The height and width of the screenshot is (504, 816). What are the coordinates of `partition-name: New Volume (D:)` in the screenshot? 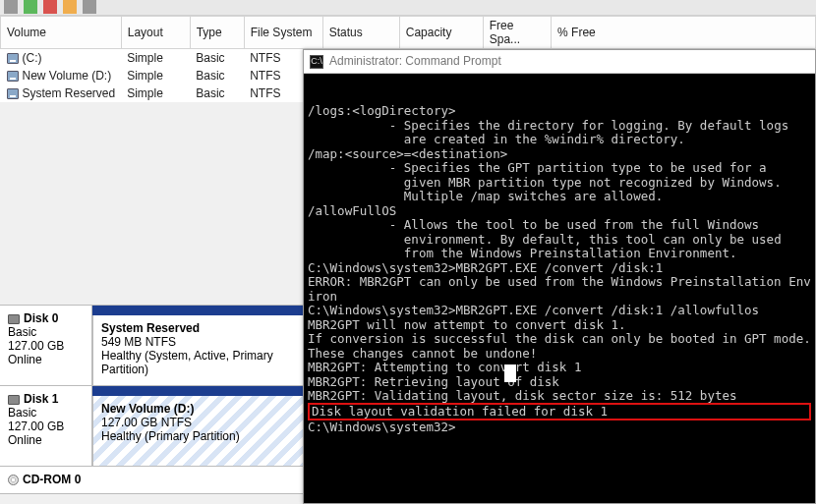 It's located at (199, 409).